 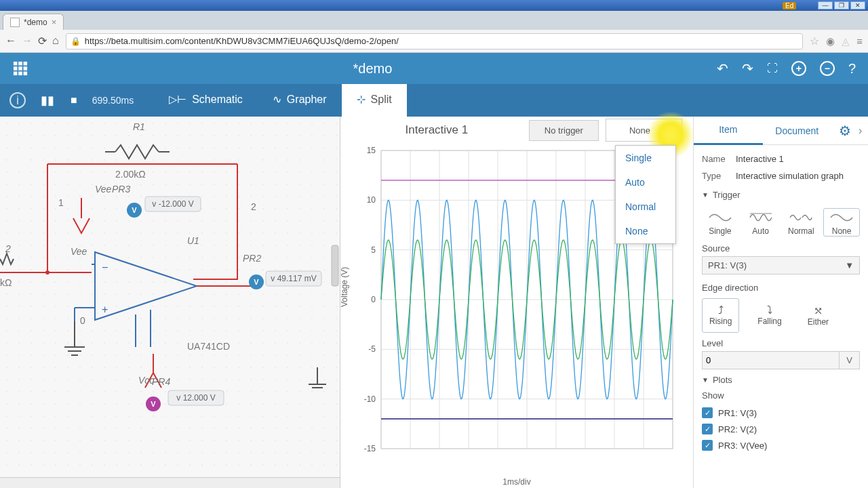 What do you see at coordinates (435, 41) in the screenshot?
I see `url-input: 🔒 https://beta.multisim.com/content/KhDW…` at bounding box center [435, 41].